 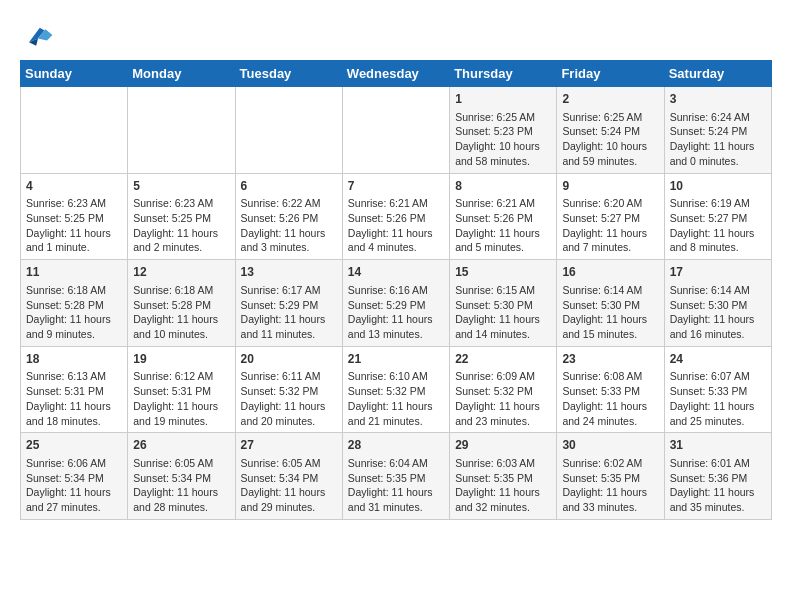 What do you see at coordinates (610, 154) in the screenshot?
I see `day-info-line: Daylight: 10 hours and 59 minutes.` at bounding box center [610, 154].